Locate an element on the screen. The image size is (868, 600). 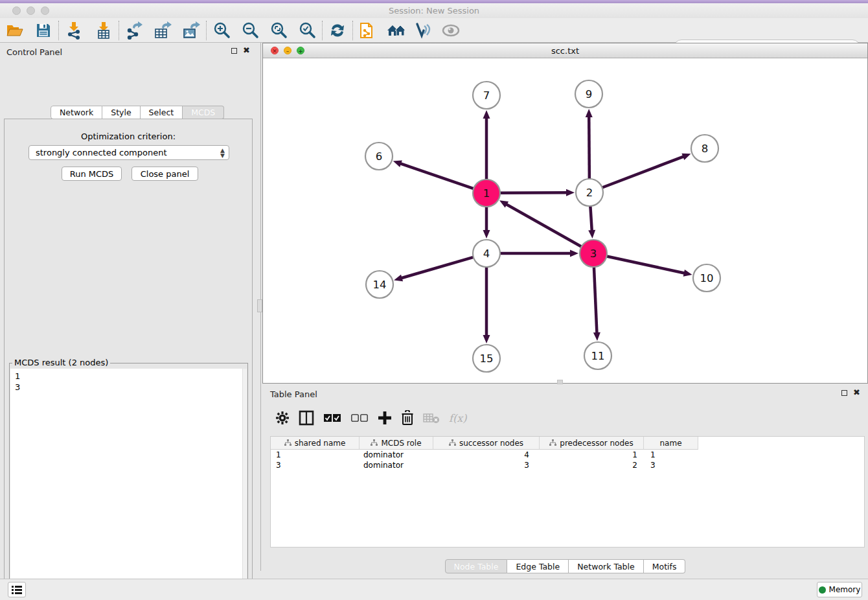
columns-icon is located at coordinates (306, 418).